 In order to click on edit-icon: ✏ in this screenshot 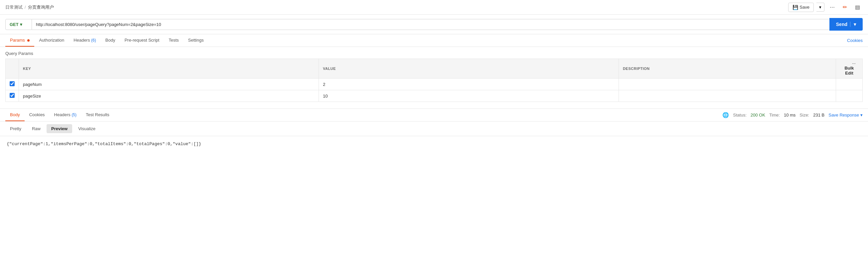, I will do `click(845, 7)`.